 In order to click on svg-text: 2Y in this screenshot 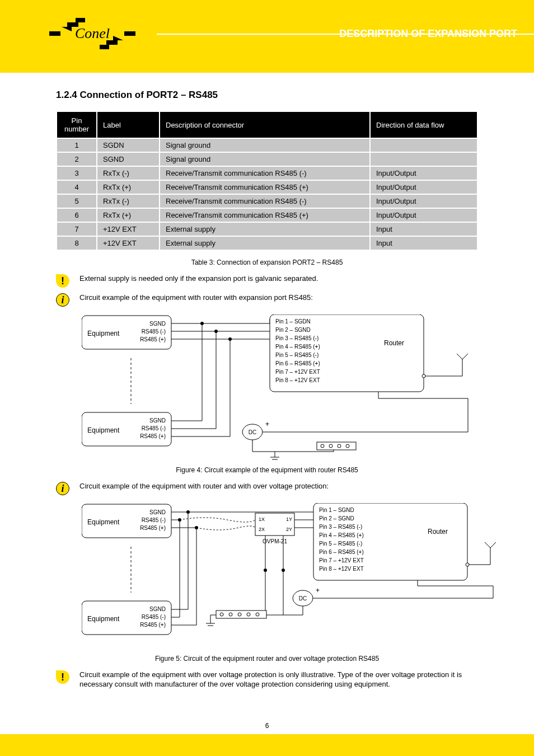, I will do `click(289, 529)`.